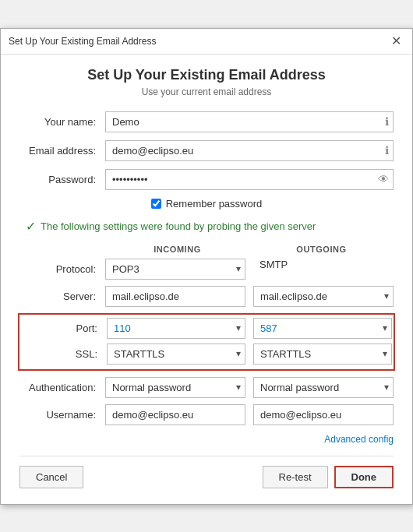  I want to click on incoming-ssl-select: STARTTLS SSL/TLS None, so click(176, 354).